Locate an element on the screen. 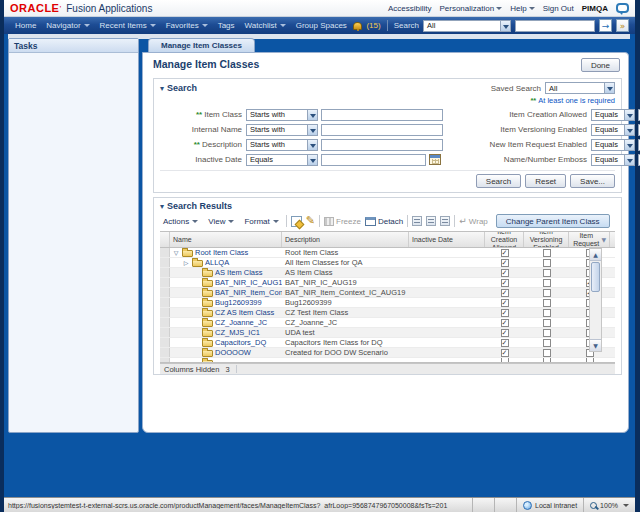  expand-toggle-icon: ▷ is located at coordinates (186, 262).